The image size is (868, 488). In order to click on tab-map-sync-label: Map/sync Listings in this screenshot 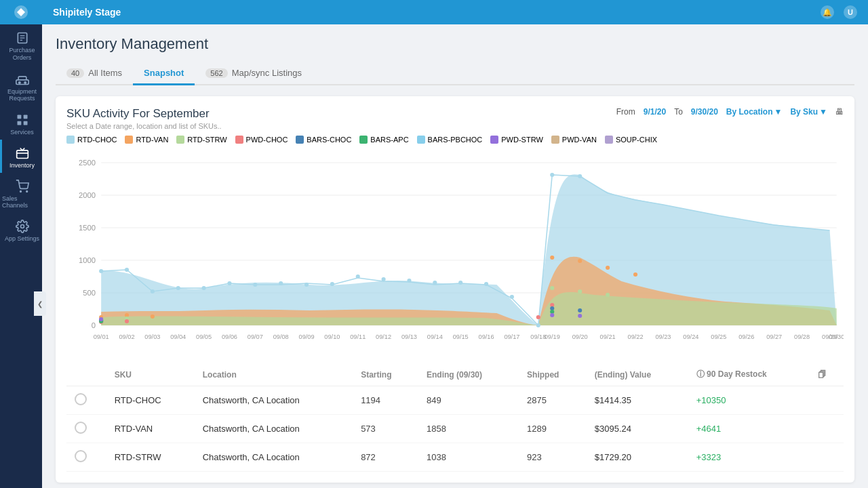, I will do `click(267, 73)`.